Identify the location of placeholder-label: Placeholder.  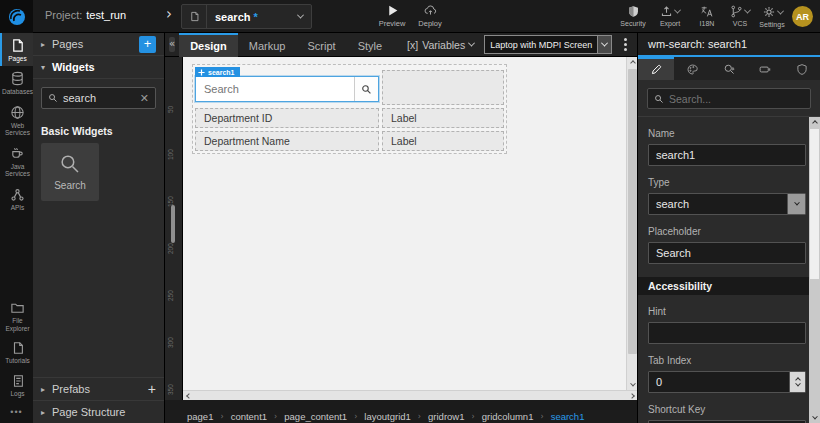
(727, 232).